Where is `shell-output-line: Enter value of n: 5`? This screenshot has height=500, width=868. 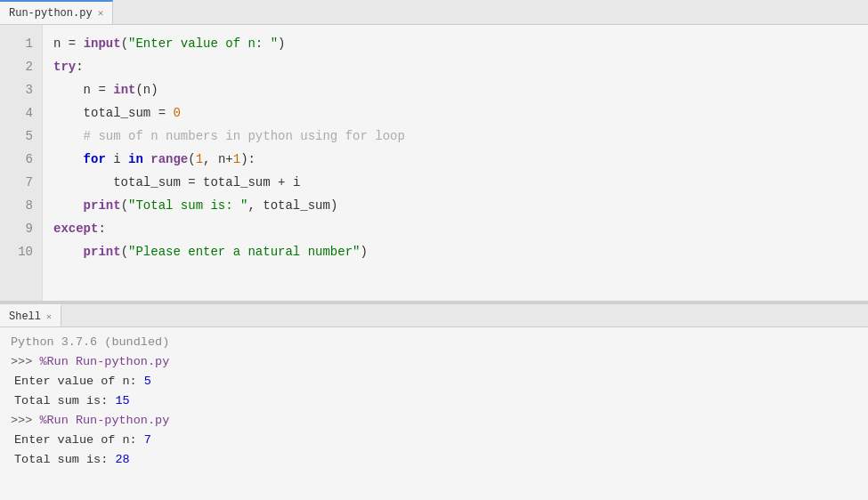 shell-output-line: Enter value of n: 5 is located at coordinates (436, 382).